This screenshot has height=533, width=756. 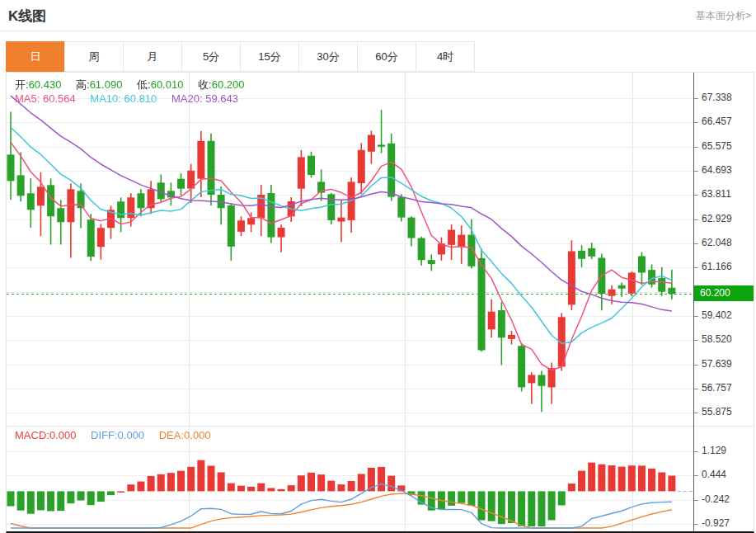 What do you see at coordinates (135, 85) in the screenshot?
I see `ohlc-legend: 开:60.430 高:61.090 低:60.010 收:60.200` at bounding box center [135, 85].